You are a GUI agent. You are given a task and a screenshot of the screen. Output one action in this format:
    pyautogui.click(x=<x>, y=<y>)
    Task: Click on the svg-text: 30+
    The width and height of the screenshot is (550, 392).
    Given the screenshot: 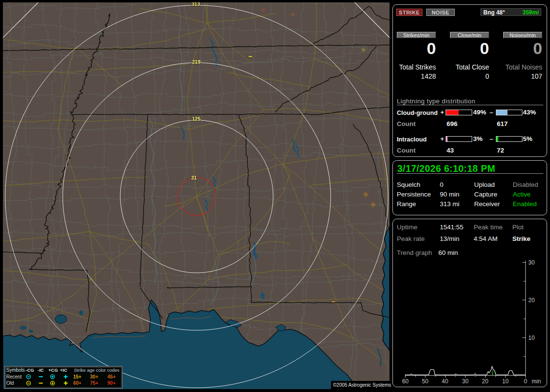 What is the action you would take?
    pyautogui.click(x=94, y=377)
    